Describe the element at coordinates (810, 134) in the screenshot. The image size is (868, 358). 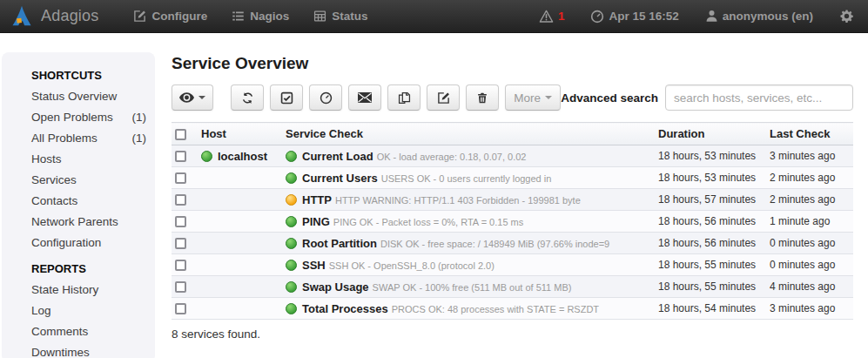
I see `column-header-last-check: Last Check` at that location.